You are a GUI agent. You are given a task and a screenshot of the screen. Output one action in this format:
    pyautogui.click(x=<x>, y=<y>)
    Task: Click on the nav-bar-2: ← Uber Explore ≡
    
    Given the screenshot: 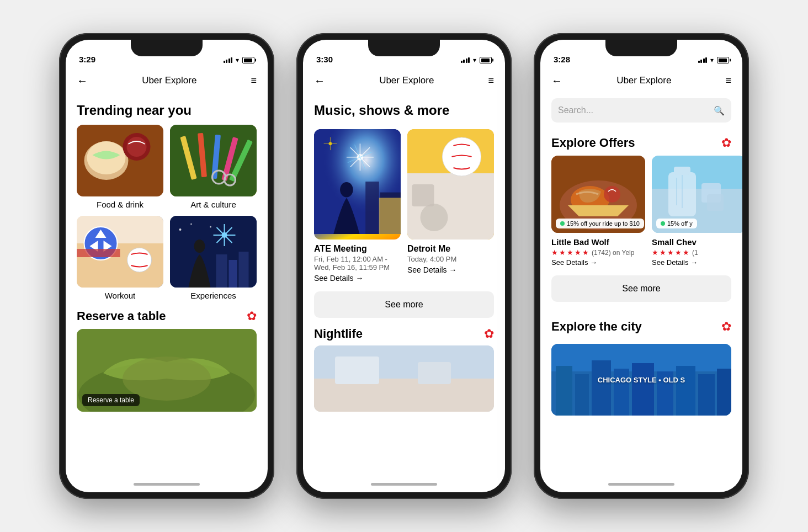 What is the action you would take?
    pyautogui.click(x=404, y=81)
    